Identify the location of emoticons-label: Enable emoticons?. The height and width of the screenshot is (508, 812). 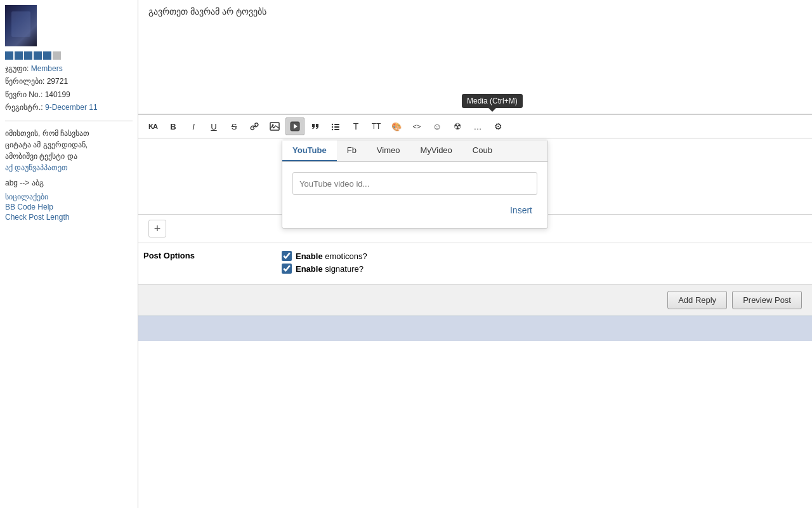
(331, 257).